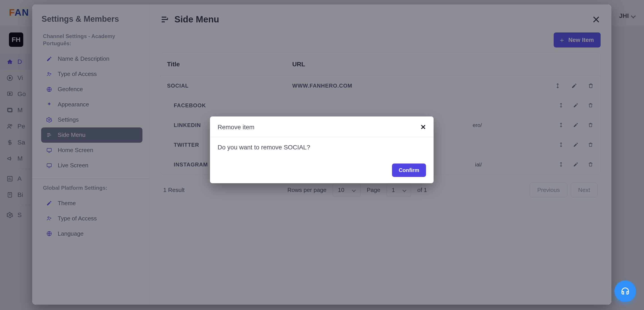 The width and height of the screenshot is (644, 310). What do you see at coordinates (625, 291) in the screenshot?
I see `help-fab` at bounding box center [625, 291].